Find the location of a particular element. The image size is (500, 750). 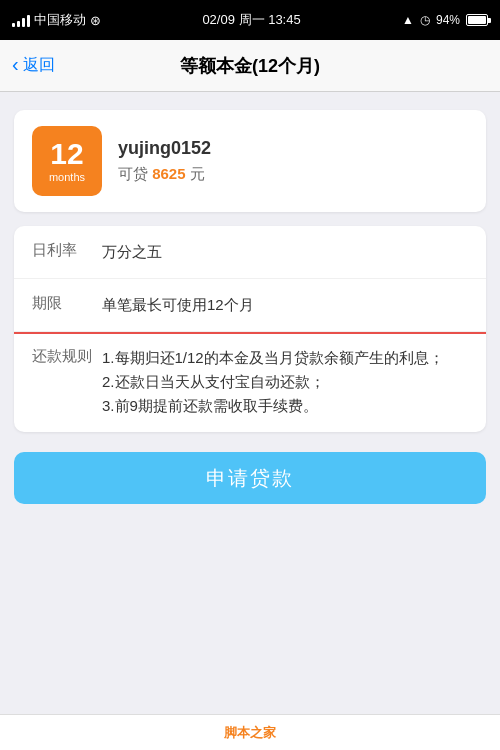

credit-amount: 8625 is located at coordinates (168, 174).